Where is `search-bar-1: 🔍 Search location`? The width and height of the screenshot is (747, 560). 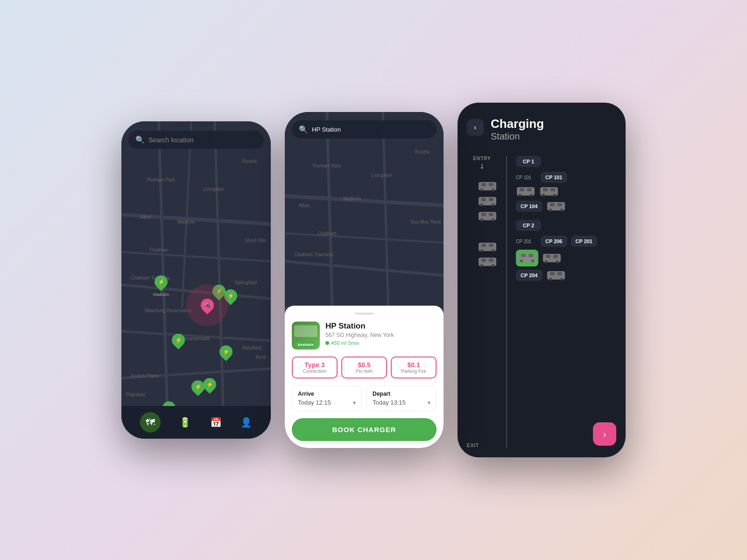 search-bar-1: 🔍 Search location is located at coordinates (196, 140).